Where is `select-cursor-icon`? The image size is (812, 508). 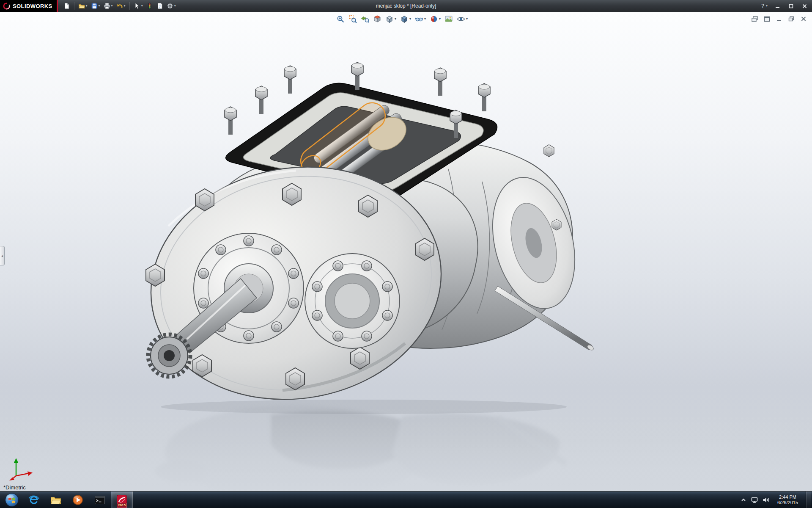 select-cursor-icon is located at coordinates (137, 6).